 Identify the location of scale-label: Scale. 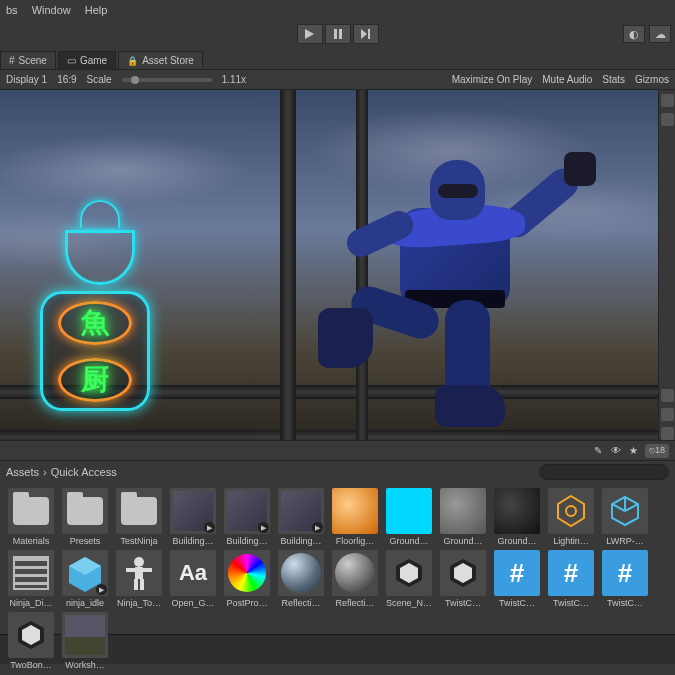
(100, 80).